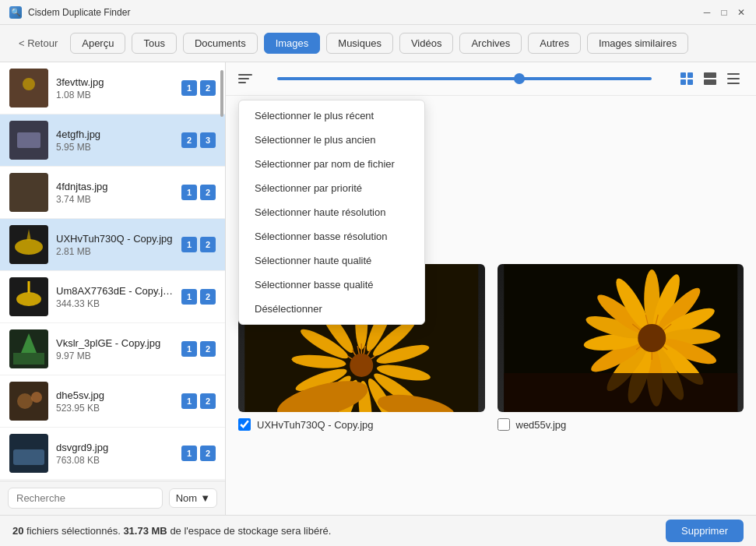  Describe the element at coordinates (733, 79) in the screenshot. I see `list-view-button` at that location.